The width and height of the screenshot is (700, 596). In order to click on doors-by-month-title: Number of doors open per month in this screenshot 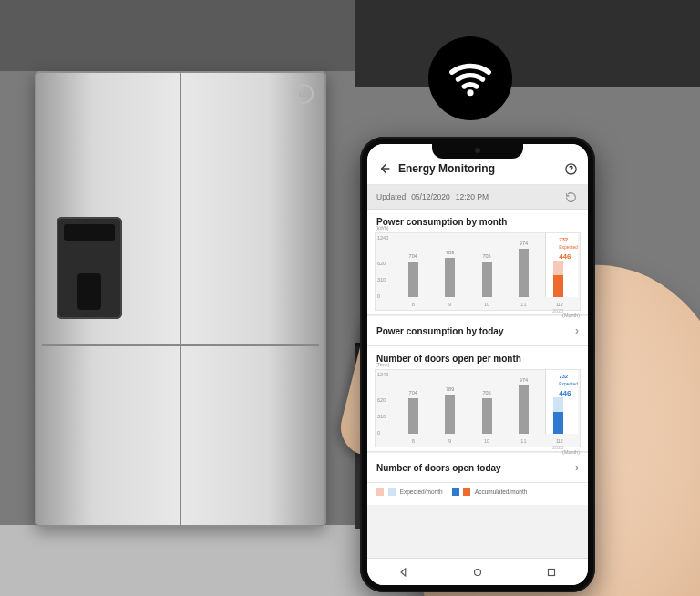, I will do `click(478, 357)`.